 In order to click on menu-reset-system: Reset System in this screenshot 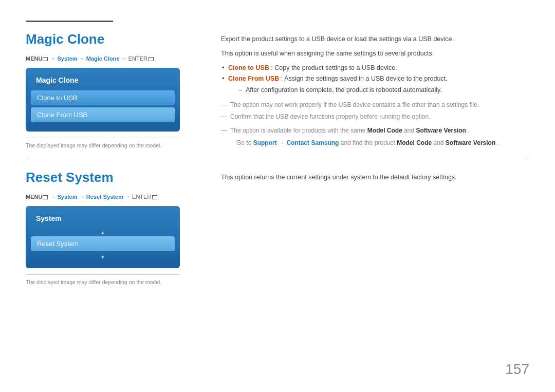, I will do `click(105, 197)`.